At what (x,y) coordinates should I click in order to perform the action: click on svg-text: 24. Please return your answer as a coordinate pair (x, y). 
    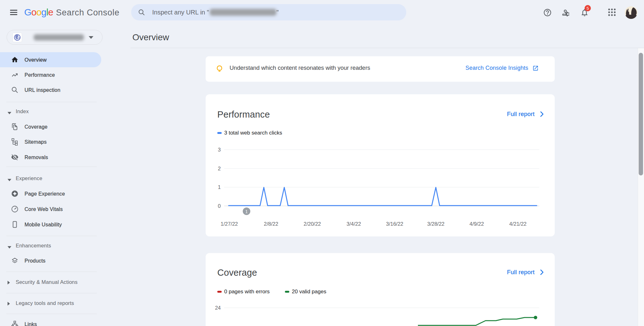
    Looking at the image, I should click on (218, 308).